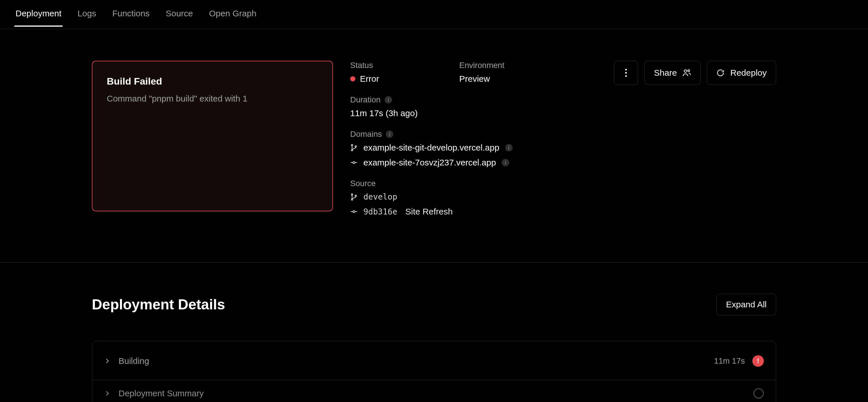  I want to click on source-commit-hash: 9db316e, so click(380, 212).